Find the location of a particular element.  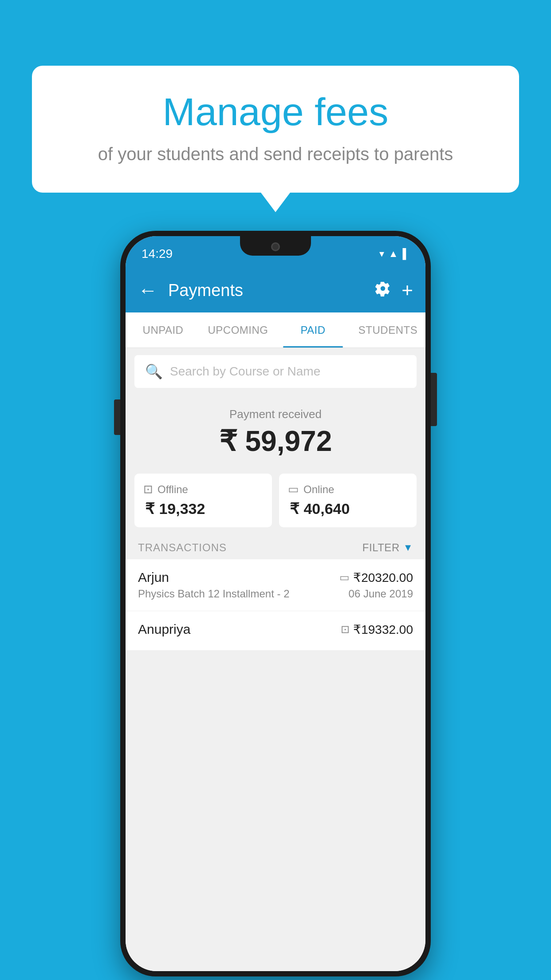

transaction-top-arjun: Arjun ▭ ₹20320.00 is located at coordinates (276, 577).